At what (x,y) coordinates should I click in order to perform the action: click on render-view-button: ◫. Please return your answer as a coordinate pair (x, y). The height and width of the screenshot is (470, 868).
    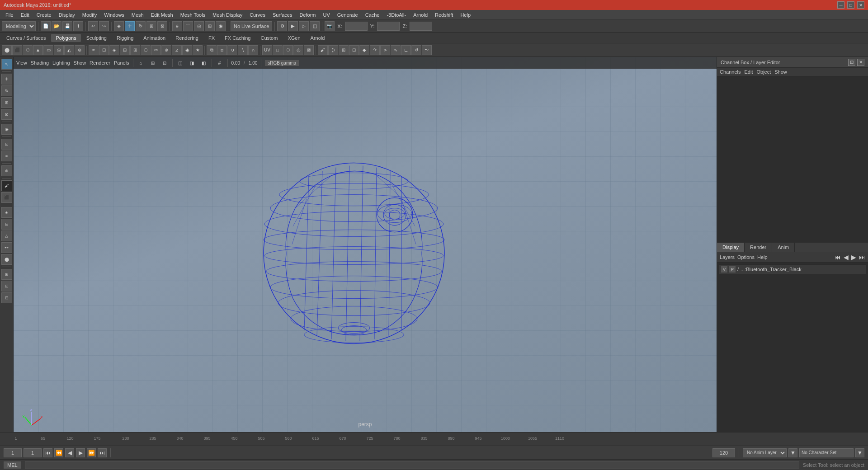
    Looking at the image, I should click on (315, 26).